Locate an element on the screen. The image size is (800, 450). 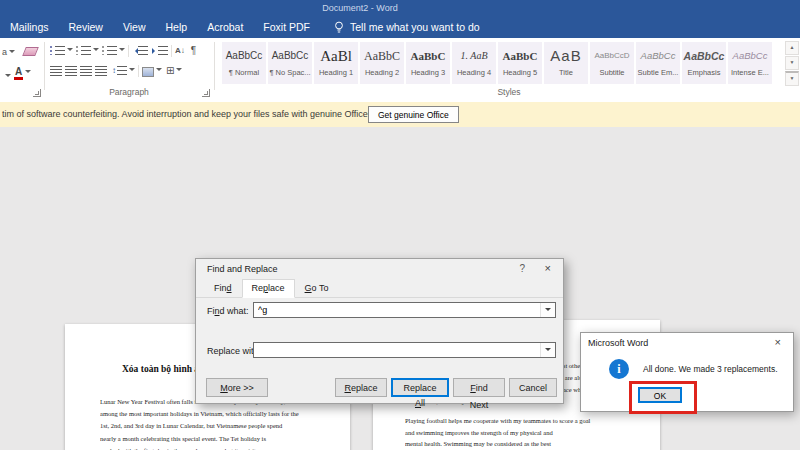
text-line: marked with the first day in the new lun… is located at coordinates (220, 448).